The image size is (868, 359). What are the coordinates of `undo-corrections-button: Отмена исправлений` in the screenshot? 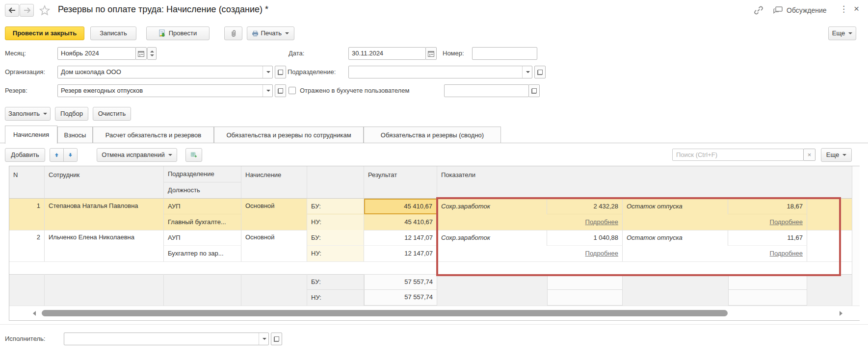 It's located at (137, 155).